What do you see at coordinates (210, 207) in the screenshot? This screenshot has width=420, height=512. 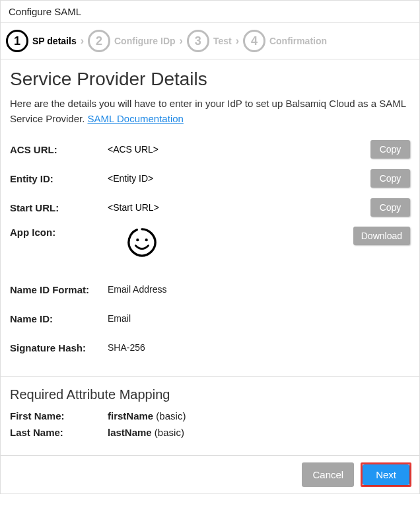 I see `field-start-url: Start URL: <Start URL> Copy` at bounding box center [210, 207].